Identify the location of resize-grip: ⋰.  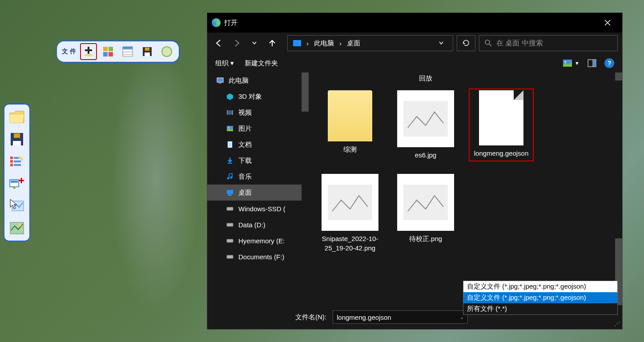
(617, 324).